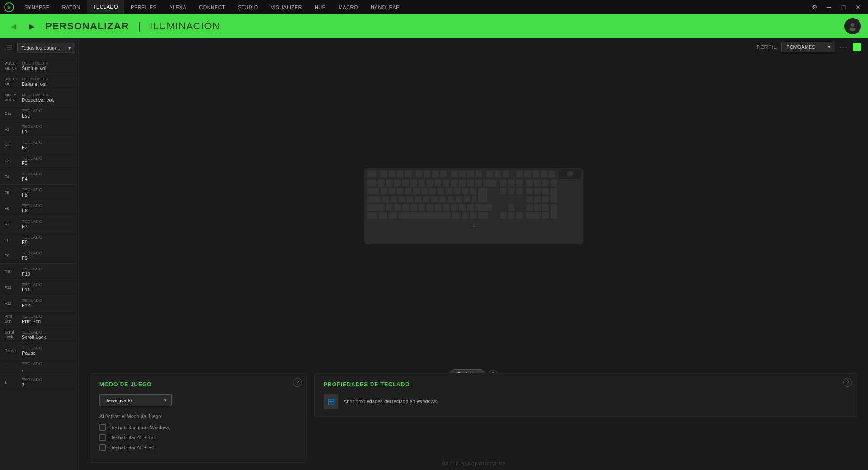 The image size is (868, 470). I want to click on sidebar-item-key: ., so click(32, 369).